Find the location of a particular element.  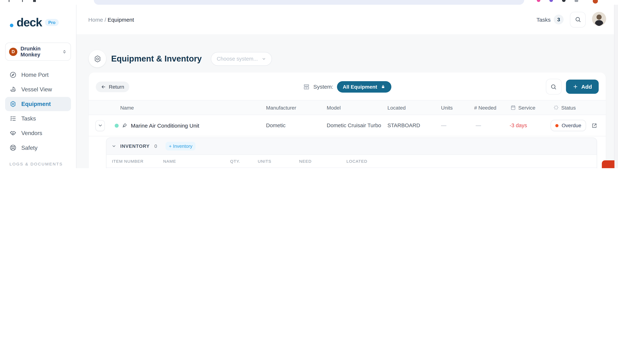

system-filter: System: All Equipment is located at coordinates (347, 87).